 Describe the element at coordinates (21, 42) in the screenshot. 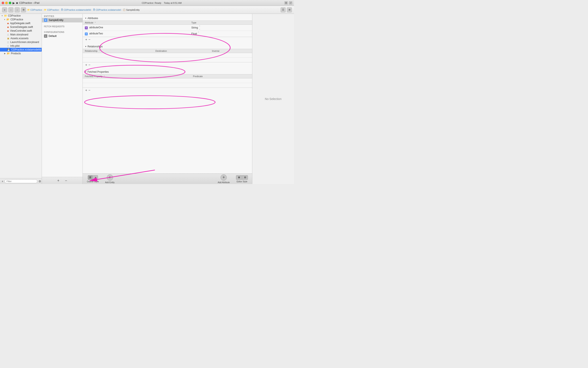

I see `sidebar-item-launchscreen: ◻ LaunchScreen.storyboard` at that location.